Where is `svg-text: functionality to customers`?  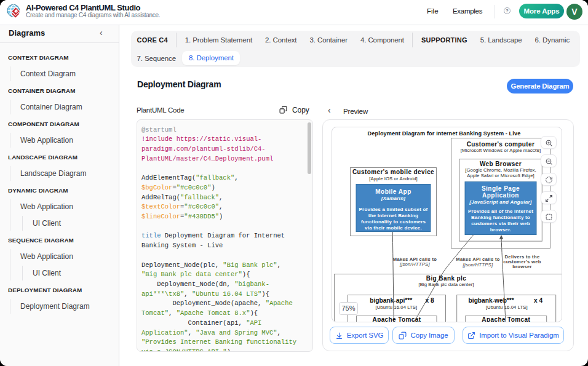 svg-text: functionality to customers is located at coordinates (394, 221).